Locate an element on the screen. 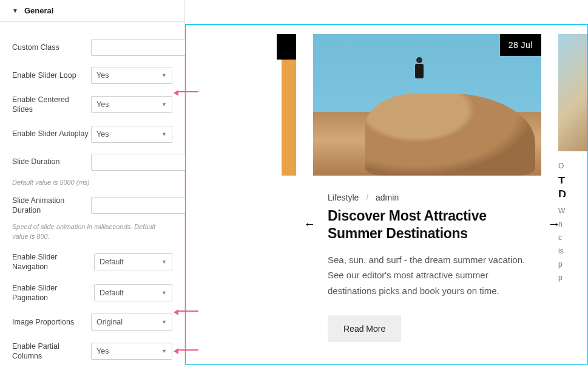 The image size is (588, 367). label-centered-slides: Enable Centered Slides is located at coordinates (52, 105).